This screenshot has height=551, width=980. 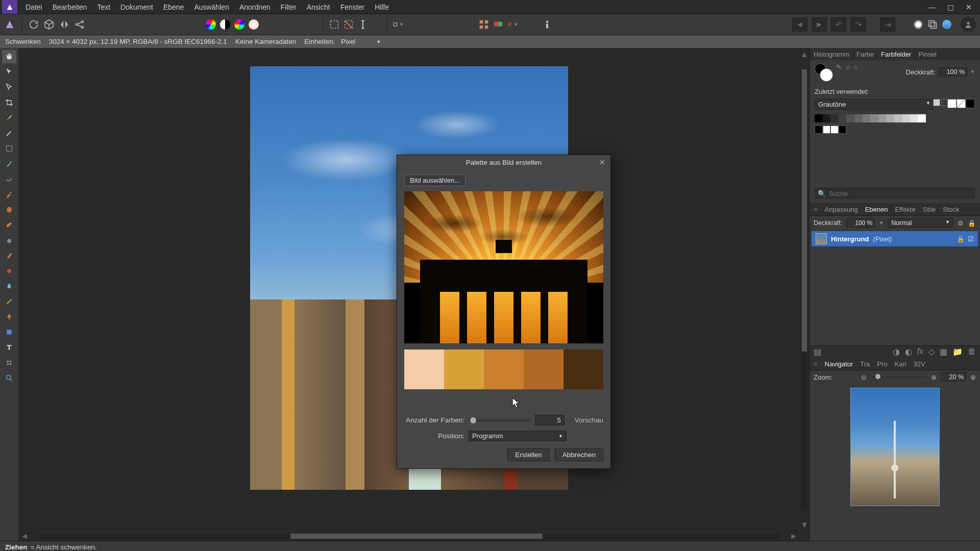 What do you see at coordinates (361, 42) in the screenshot?
I see `units-select: Pixel▼` at bounding box center [361, 42].